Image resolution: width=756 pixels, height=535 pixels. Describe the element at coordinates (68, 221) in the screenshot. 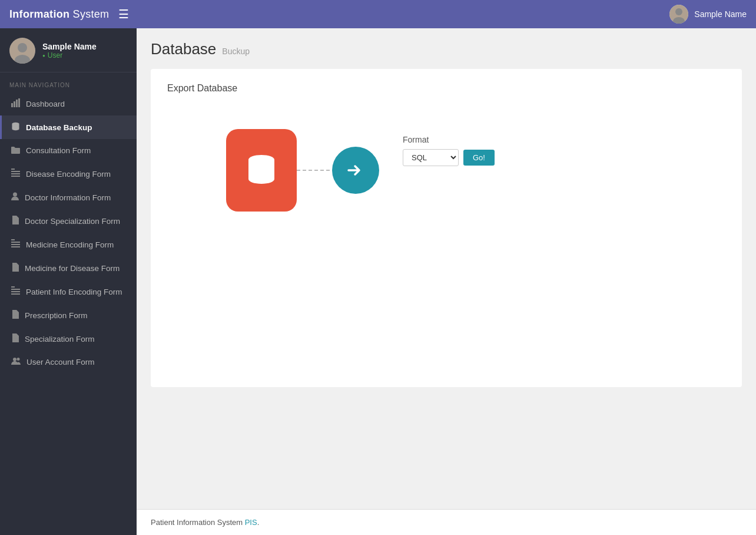

I see `sidebar-item-doctor-specialization-form: Doctor Specialization Form` at that location.